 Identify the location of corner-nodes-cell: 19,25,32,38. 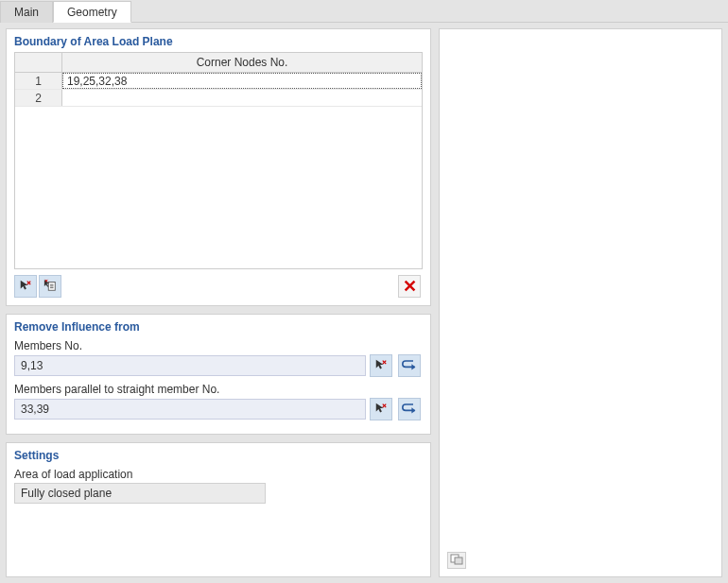
(242, 81).